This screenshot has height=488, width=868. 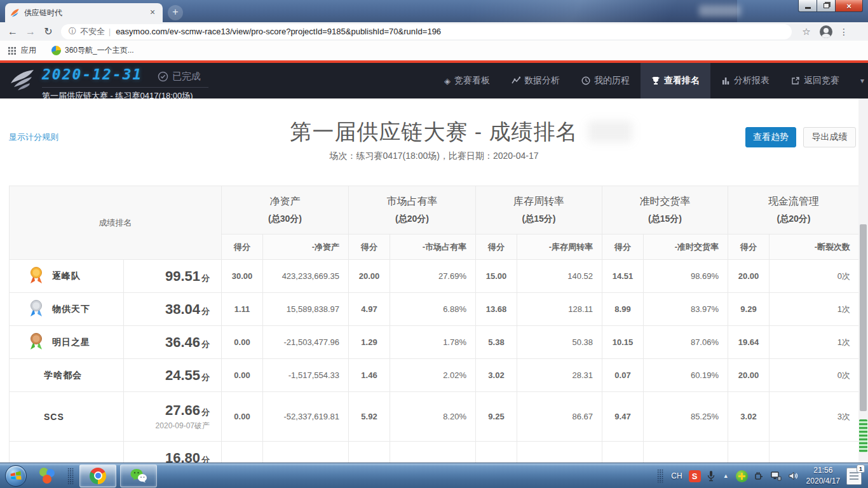 What do you see at coordinates (435, 417) in the screenshot?
I see `table-row: SCS 27.66分 2020-09-07破产 0.00 -52,337,619…` at bounding box center [435, 417].